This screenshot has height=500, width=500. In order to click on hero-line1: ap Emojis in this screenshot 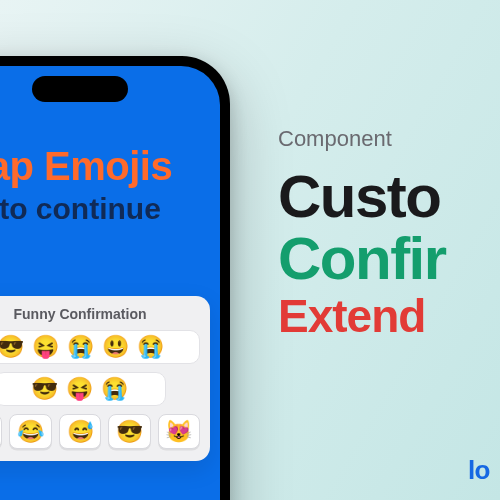, I will do `click(107, 166)`.